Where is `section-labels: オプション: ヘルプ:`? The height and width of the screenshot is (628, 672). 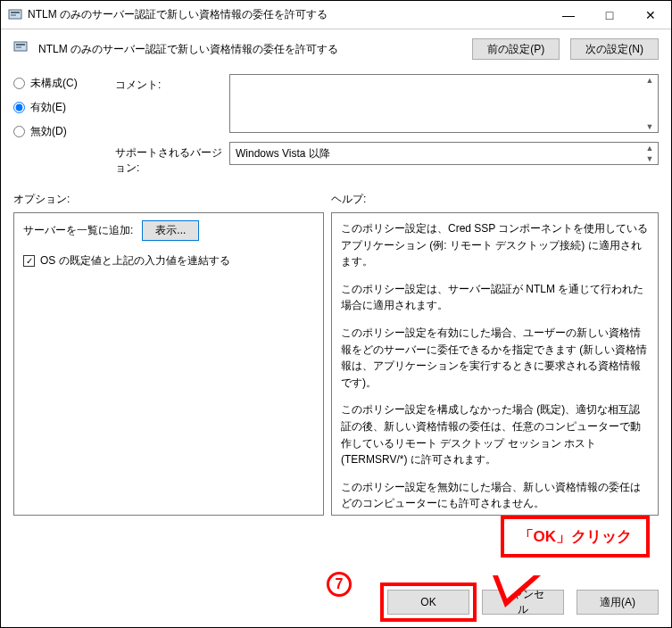 section-labels: オプション: ヘルプ: is located at coordinates (336, 196).